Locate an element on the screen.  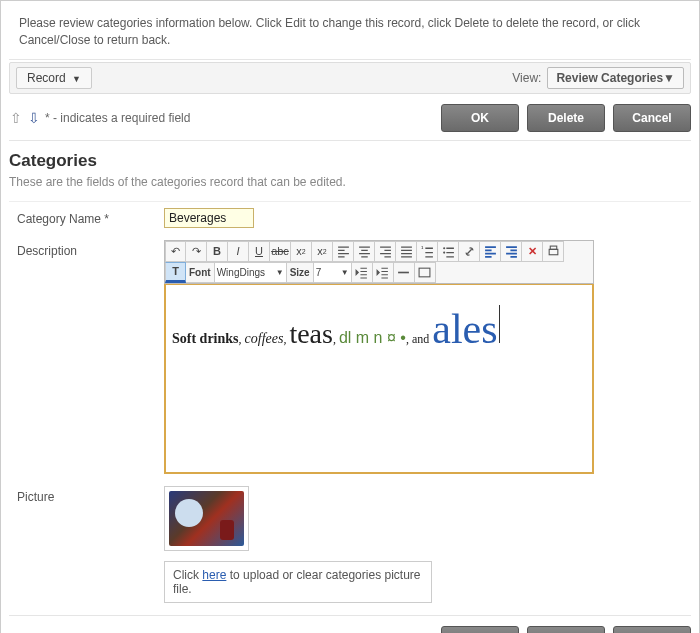
align-right-icon is located at coordinates (386, 252).